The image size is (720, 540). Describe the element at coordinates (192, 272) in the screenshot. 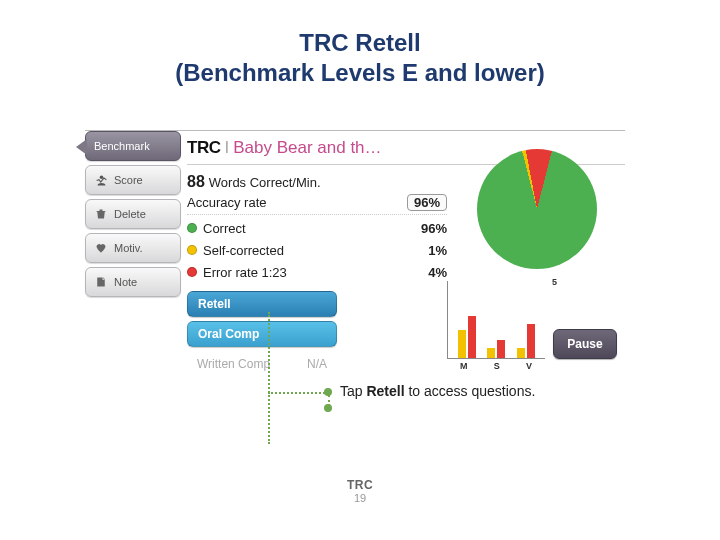

I see `dot-red-icon` at that location.